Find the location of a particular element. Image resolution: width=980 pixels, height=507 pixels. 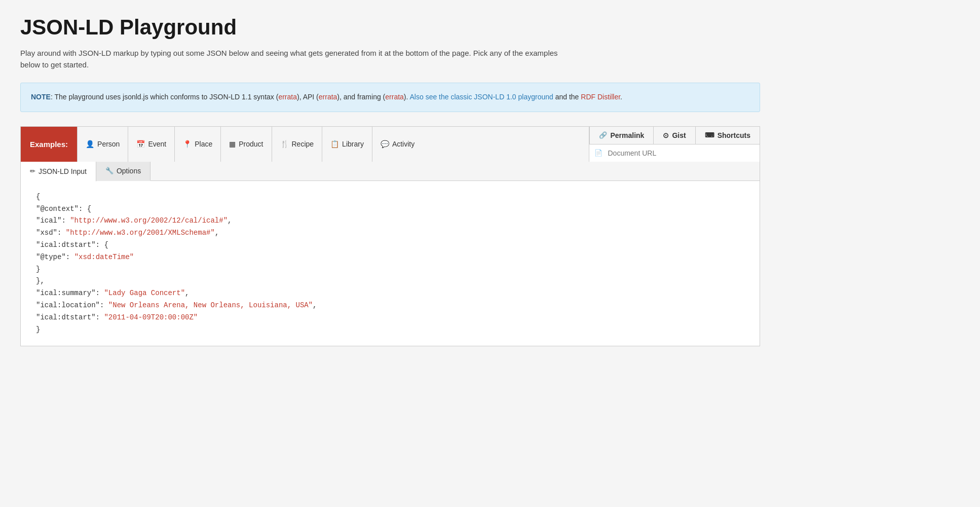

errata2-link: errata is located at coordinates (328, 97).